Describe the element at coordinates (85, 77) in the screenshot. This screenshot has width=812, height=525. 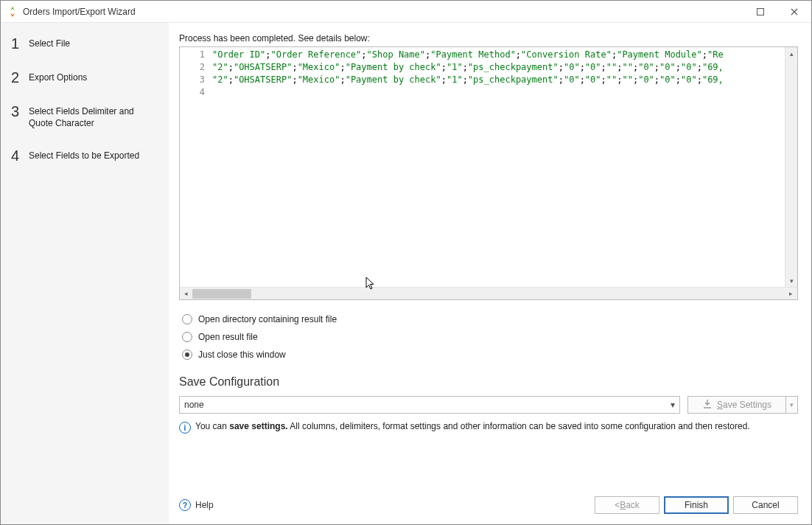
I see `step-2: 2 Export Options` at that location.